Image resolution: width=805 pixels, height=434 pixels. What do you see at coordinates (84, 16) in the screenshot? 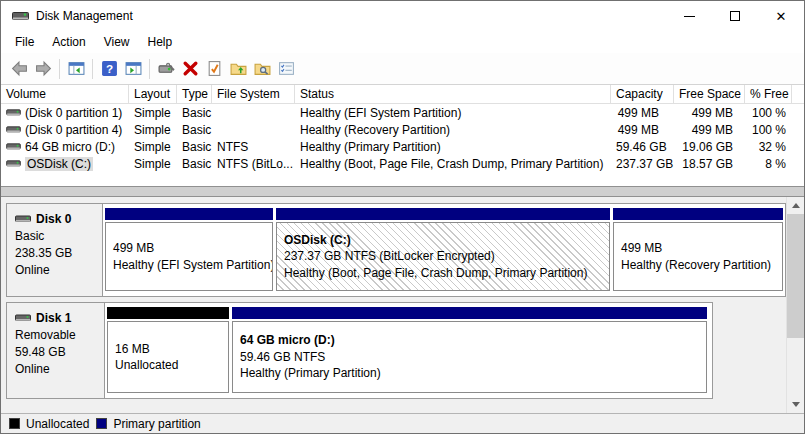
I see `window-title: Disk Management` at bounding box center [84, 16].